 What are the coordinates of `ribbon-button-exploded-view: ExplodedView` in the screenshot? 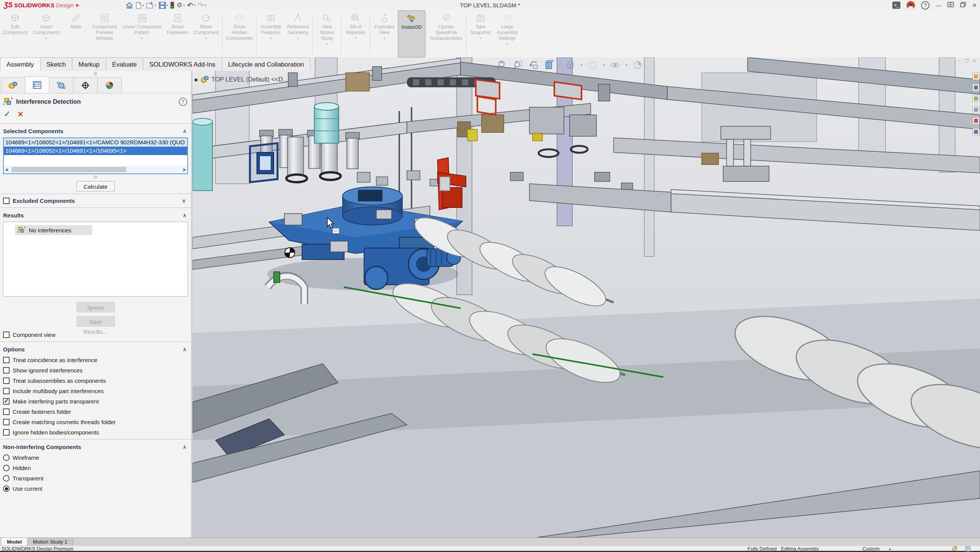 It's located at (384, 34).